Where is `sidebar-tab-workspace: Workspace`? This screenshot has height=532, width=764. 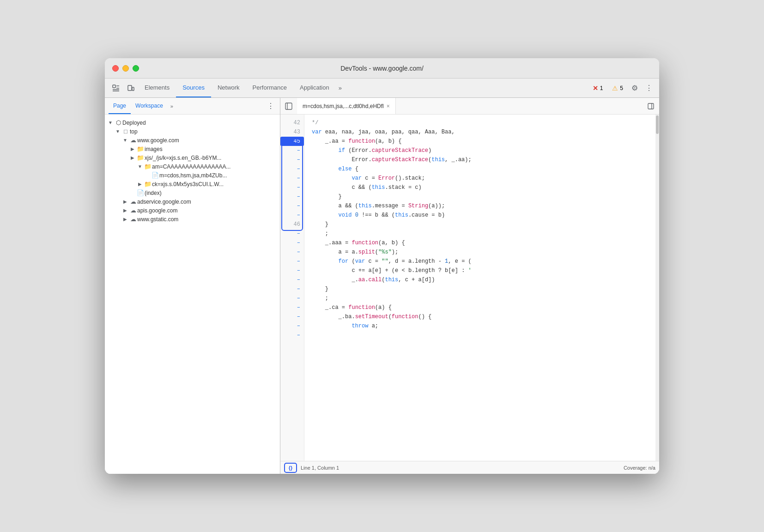 sidebar-tab-workspace: Workspace is located at coordinates (149, 106).